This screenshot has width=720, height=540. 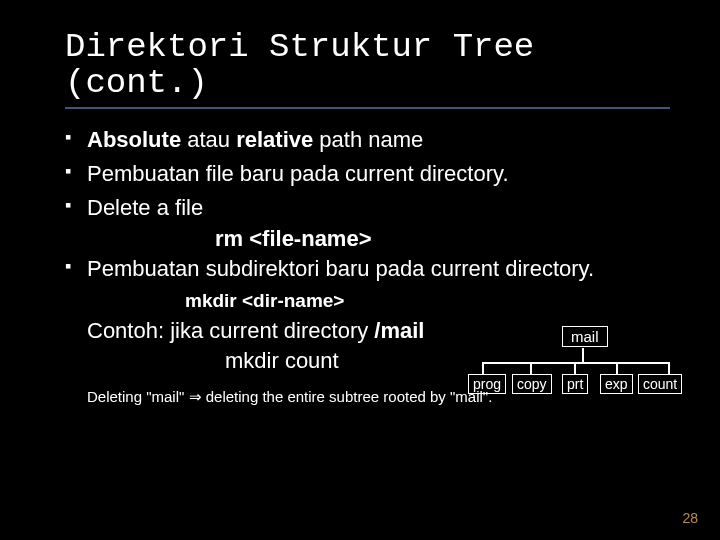 What do you see at coordinates (348, 396) in the screenshot?
I see `footnote-post: deleting the entire subtree rooted by "m…` at bounding box center [348, 396].